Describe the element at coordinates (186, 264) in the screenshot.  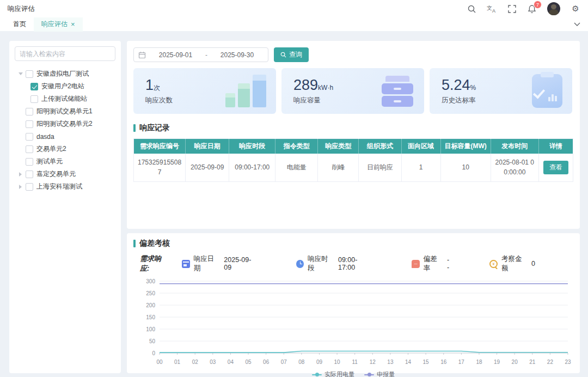
I see `calendar-icon` at that location.